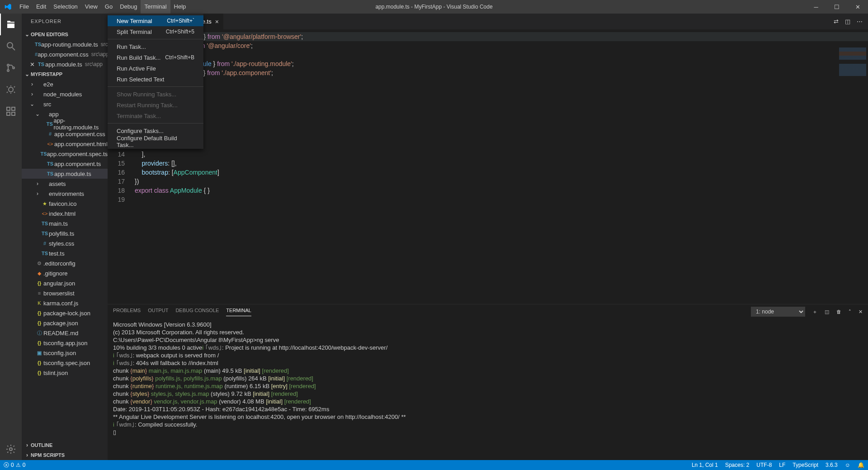  I want to click on folder-node_modules: ›node_modules, so click(65, 94).